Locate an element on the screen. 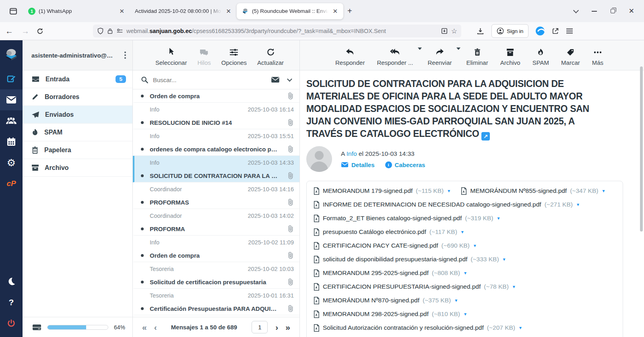 The width and height of the screenshot is (644, 337). minimize-button is located at coordinates (594, 11).